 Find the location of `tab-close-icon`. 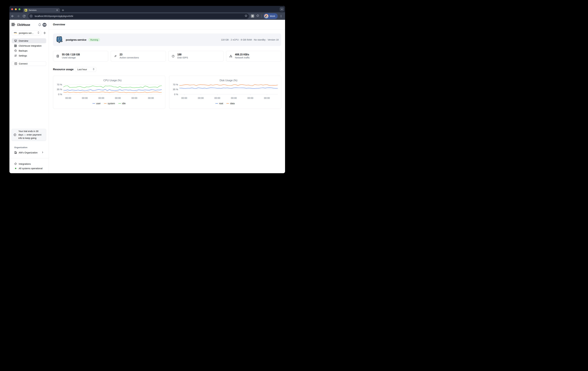

tab-close-icon is located at coordinates (57, 10).